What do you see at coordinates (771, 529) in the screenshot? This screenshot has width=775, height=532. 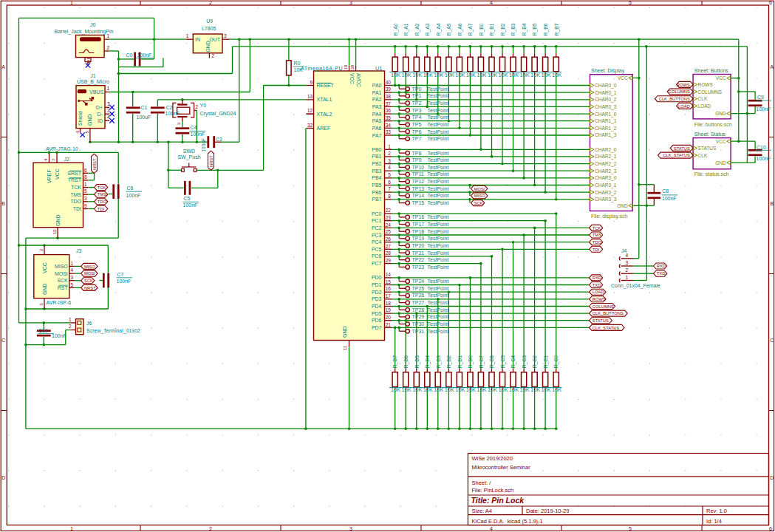 I see `svg-text: 6` at bounding box center [771, 529].